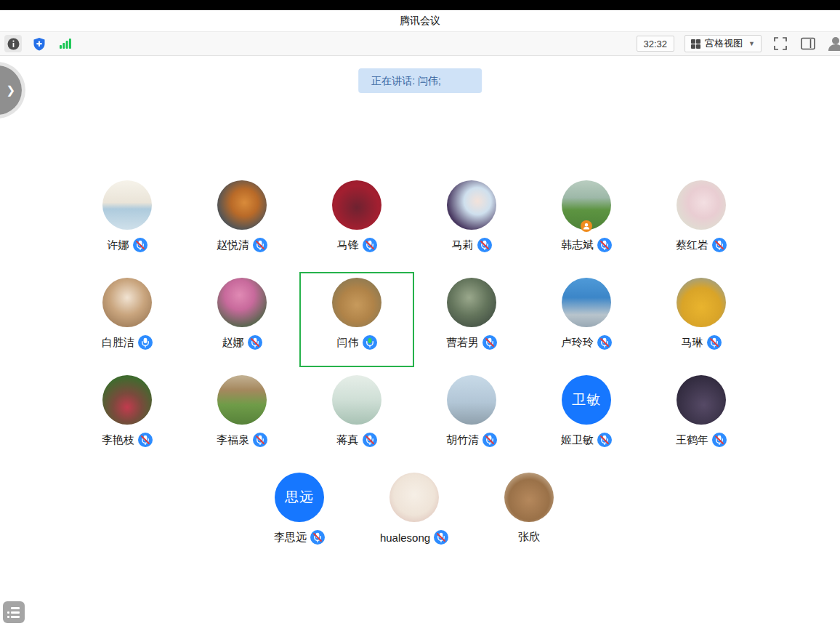 The image size is (840, 626). What do you see at coordinates (348, 343) in the screenshot?
I see `participant-name: 闫伟` at bounding box center [348, 343].